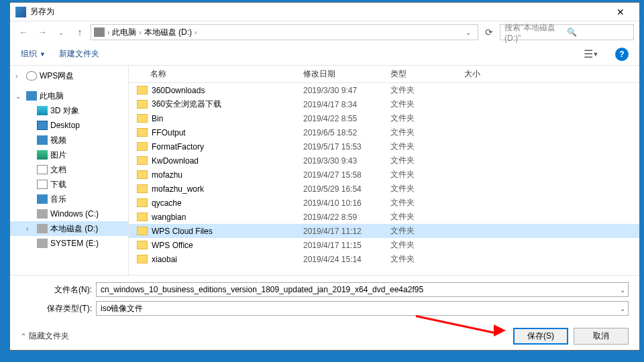 This screenshot has width=644, height=362. Describe the element at coordinates (384, 202) in the screenshot. I see `file-row: qycache2019/4/10 10:16文件夹` at that location.